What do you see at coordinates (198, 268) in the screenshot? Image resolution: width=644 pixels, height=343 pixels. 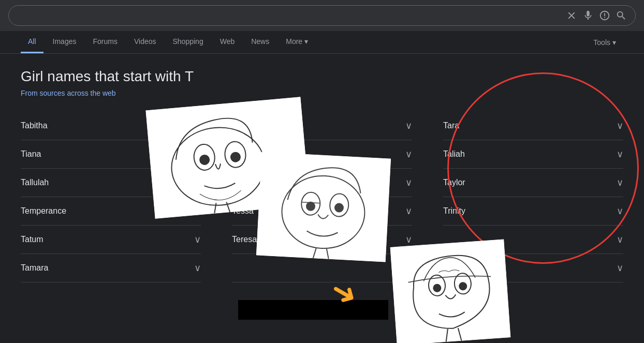 I see `chevron-tamara: ∨` at bounding box center [198, 268].